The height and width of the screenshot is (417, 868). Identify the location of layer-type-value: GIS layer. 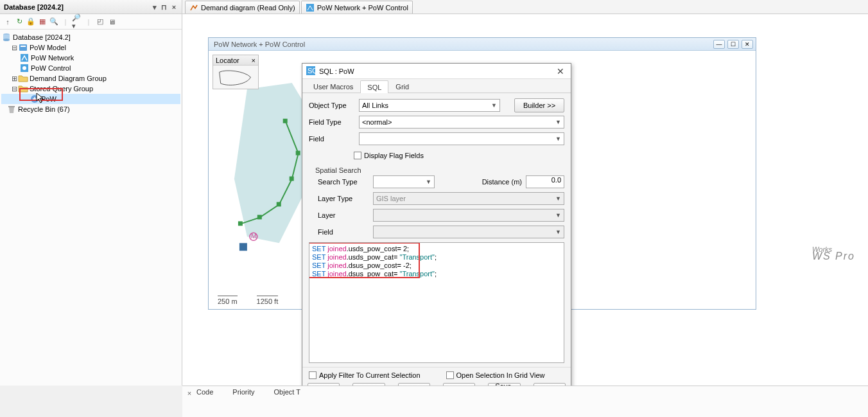
(391, 199).